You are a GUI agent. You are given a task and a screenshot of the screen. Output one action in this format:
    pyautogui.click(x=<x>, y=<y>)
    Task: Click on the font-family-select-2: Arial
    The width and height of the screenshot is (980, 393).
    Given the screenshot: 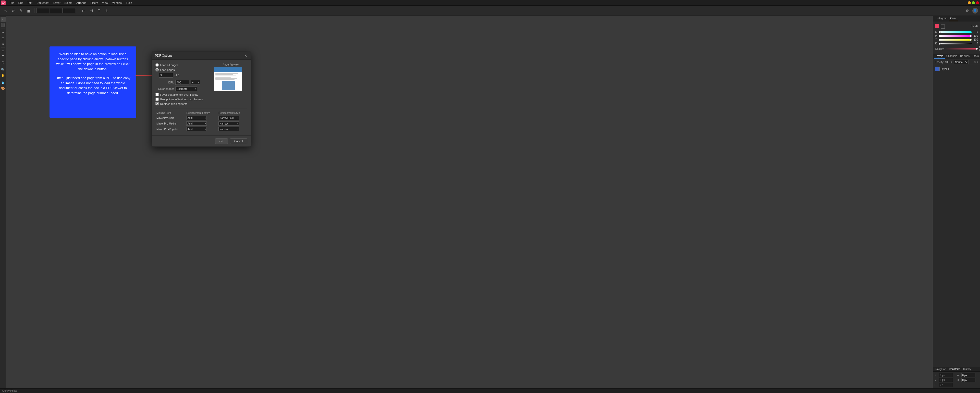 What is the action you would take?
    pyautogui.click(x=196, y=129)
    